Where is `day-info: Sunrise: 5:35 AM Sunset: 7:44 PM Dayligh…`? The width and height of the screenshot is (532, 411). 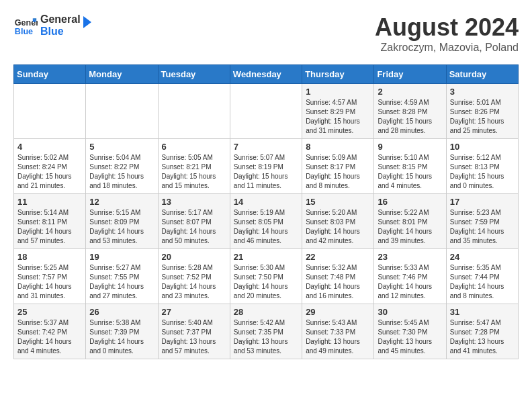
day-info: Sunrise: 5:35 AM Sunset: 7:44 PM Dayligh… is located at coordinates (482, 282).